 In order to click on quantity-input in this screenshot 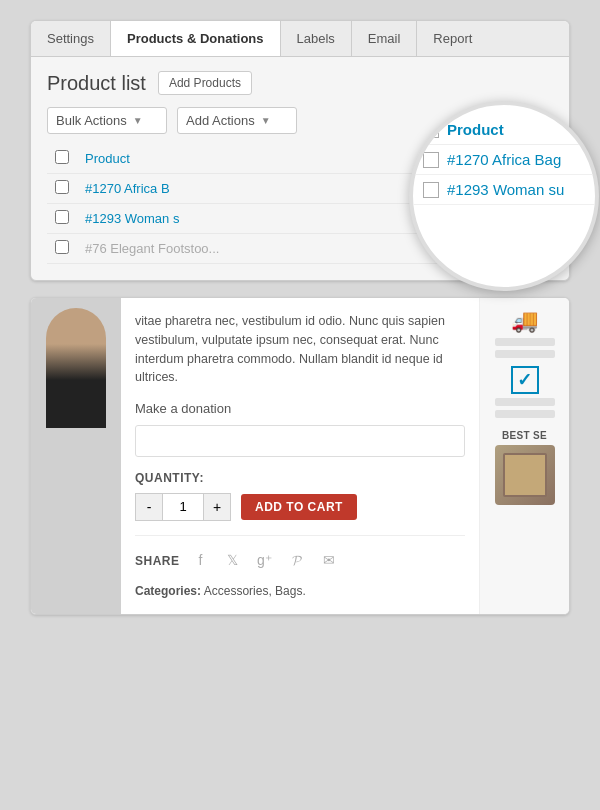, I will do `click(183, 507)`.